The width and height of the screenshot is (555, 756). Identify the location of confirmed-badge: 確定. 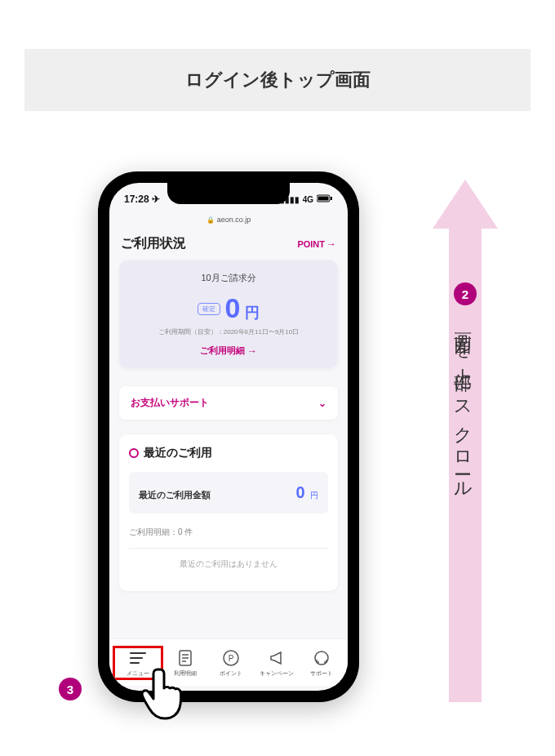
(209, 309).